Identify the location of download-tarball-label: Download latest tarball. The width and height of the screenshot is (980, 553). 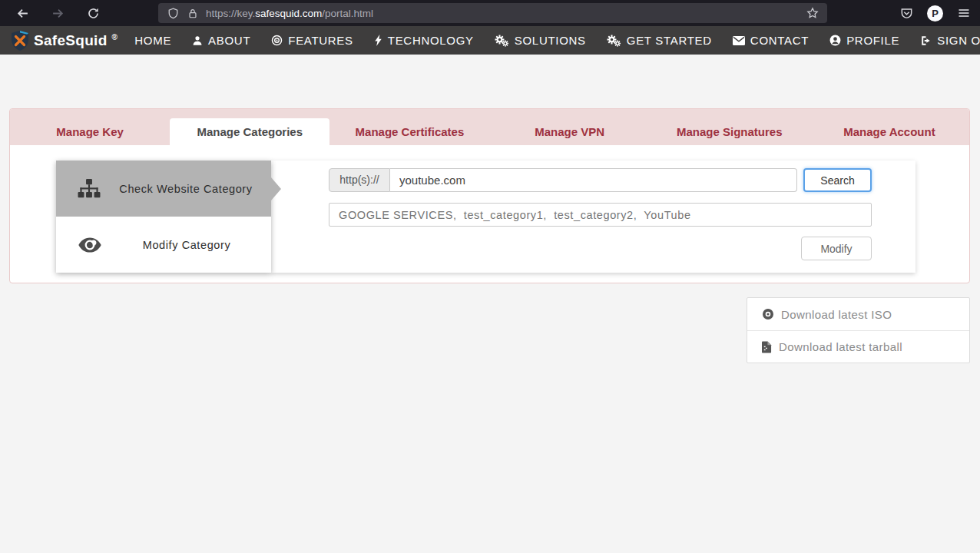
(840, 347).